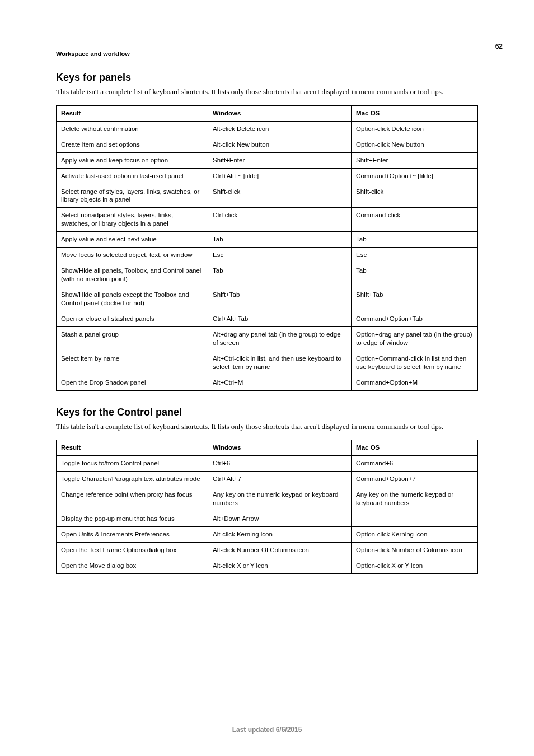  I want to click on cell-win: Ctrl+Alt+7, so click(280, 479).